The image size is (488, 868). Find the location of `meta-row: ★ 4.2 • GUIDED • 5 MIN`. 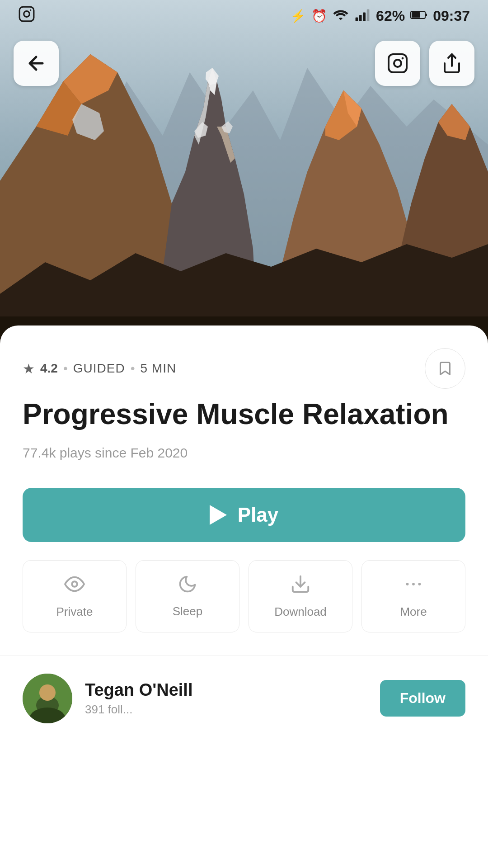

meta-row: ★ 4.2 • GUIDED • 5 MIN is located at coordinates (244, 368).